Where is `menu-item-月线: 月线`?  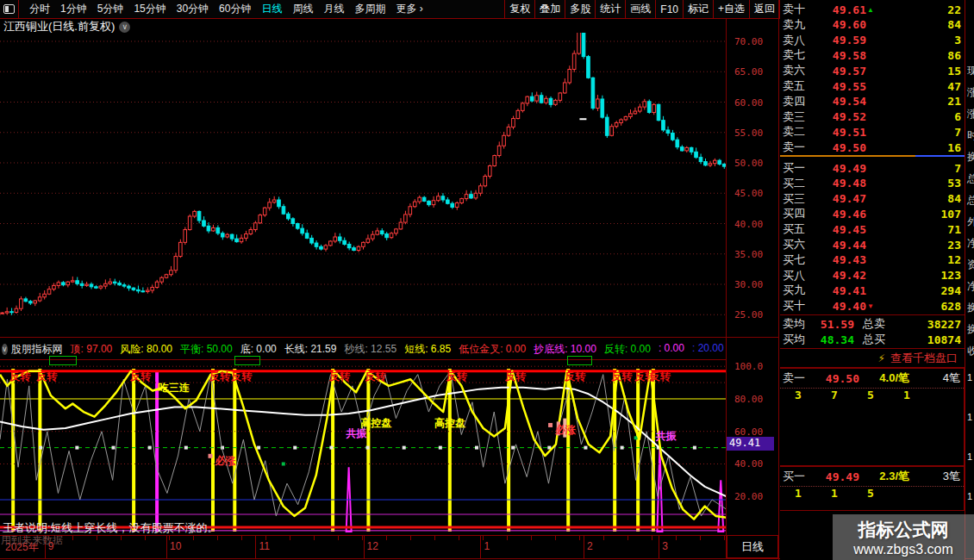 menu-item-月线: 月线 is located at coordinates (334, 9).